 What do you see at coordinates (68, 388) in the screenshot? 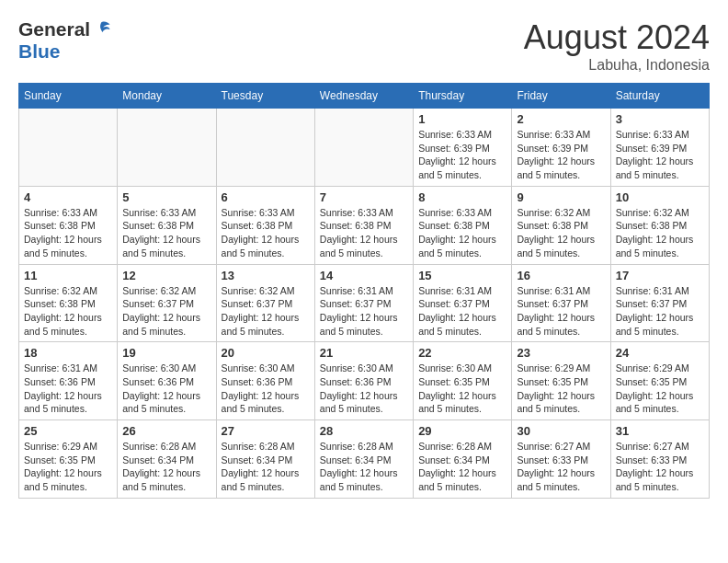
I see `day-info: Sunrise: 6:31 AM Sunset: 6:36 PM Dayligh…` at bounding box center [68, 388].